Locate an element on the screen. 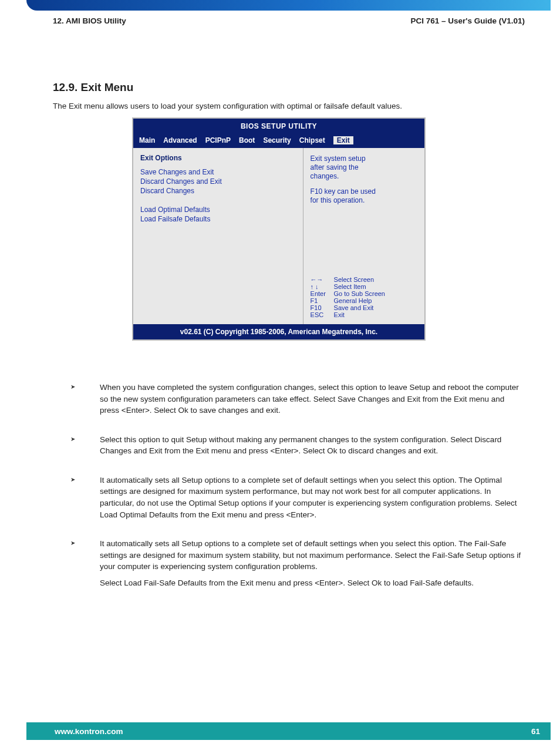  bios-tab-exit: Exit is located at coordinates (343, 140).